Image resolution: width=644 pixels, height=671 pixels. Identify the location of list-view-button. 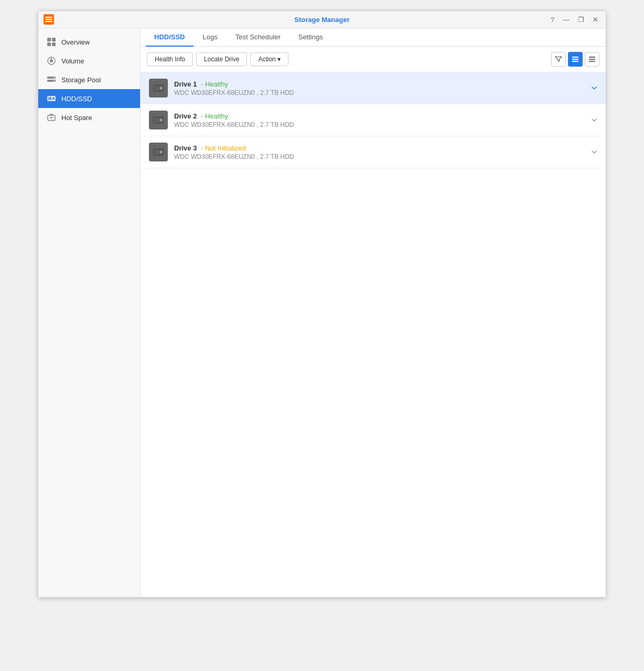
(575, 59).